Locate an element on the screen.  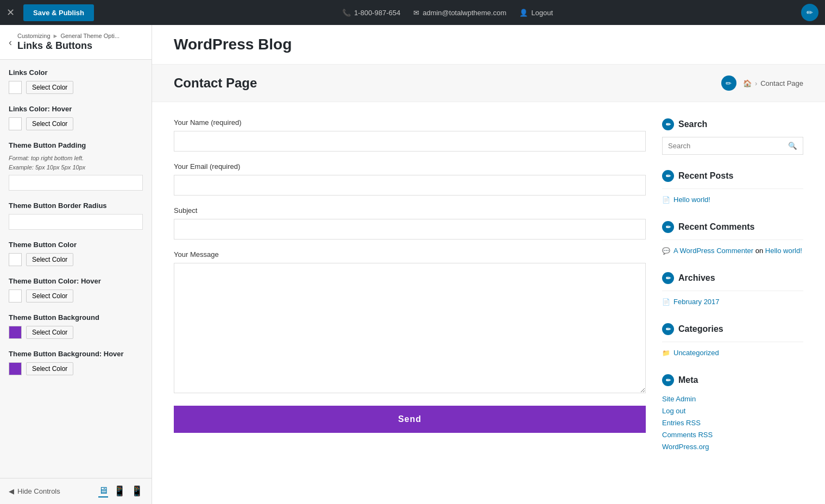
recent-comments-title: ✏ Recent Comments is located at coordinates (733, 227).